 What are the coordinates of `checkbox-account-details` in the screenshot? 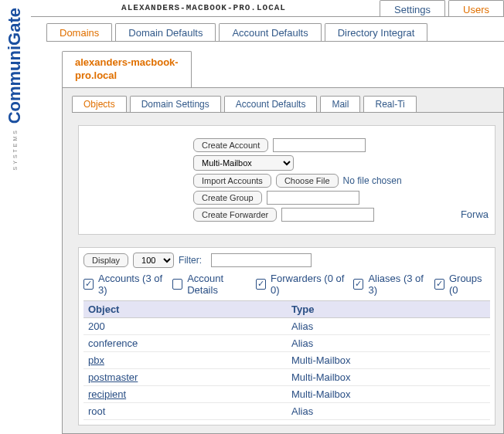 It's located at (178, 284).